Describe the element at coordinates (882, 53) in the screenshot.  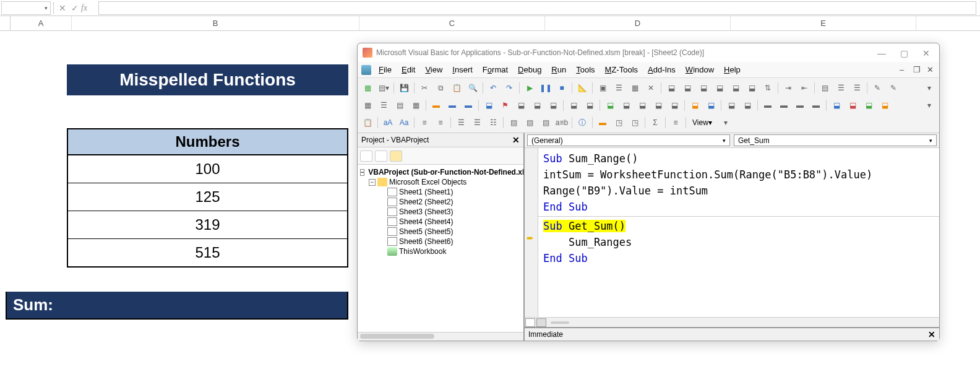
I see `minimize-button: —` at that location.